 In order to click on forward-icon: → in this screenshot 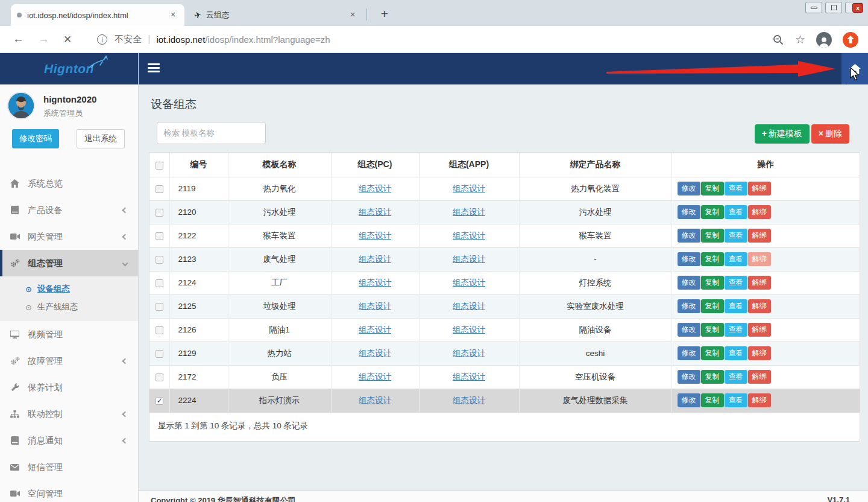, I will do `click(43, 39)`.